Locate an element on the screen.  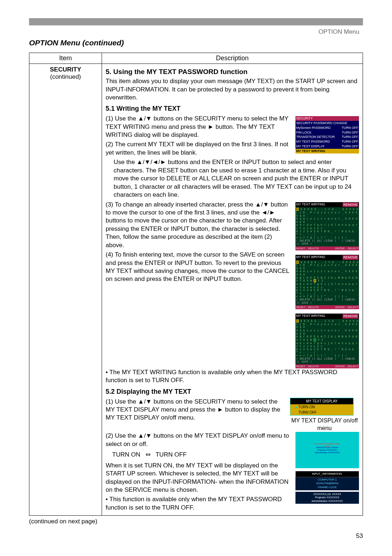
step-1: (1) Use the ▲/▼ buttons on the SECURITY … is located at coordinates (199, 127).